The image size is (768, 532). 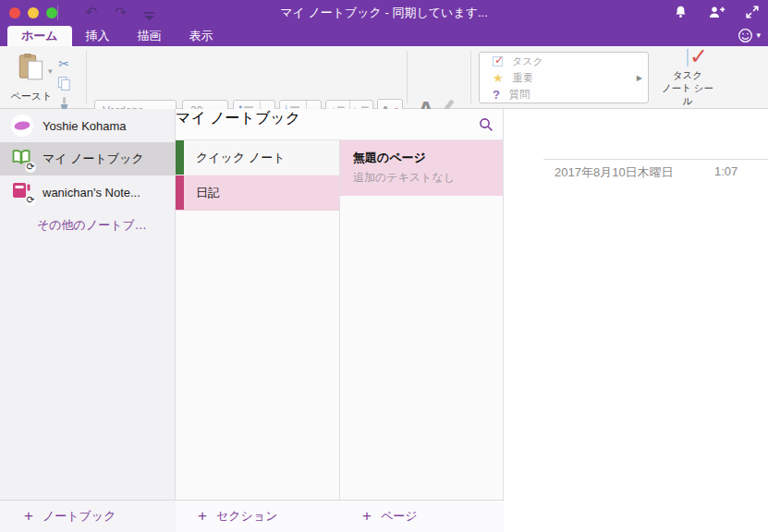 What do you see at coordinates (50, 72) in the screenshot?
I see `paste-dropdown-caret-icon: ▾` at bounding box center [50, 72].